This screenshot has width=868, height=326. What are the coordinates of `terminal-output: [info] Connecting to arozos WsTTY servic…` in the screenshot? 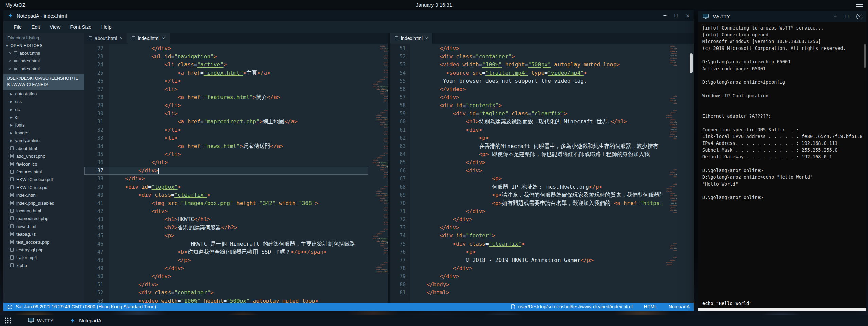 It's located at (782, 113).